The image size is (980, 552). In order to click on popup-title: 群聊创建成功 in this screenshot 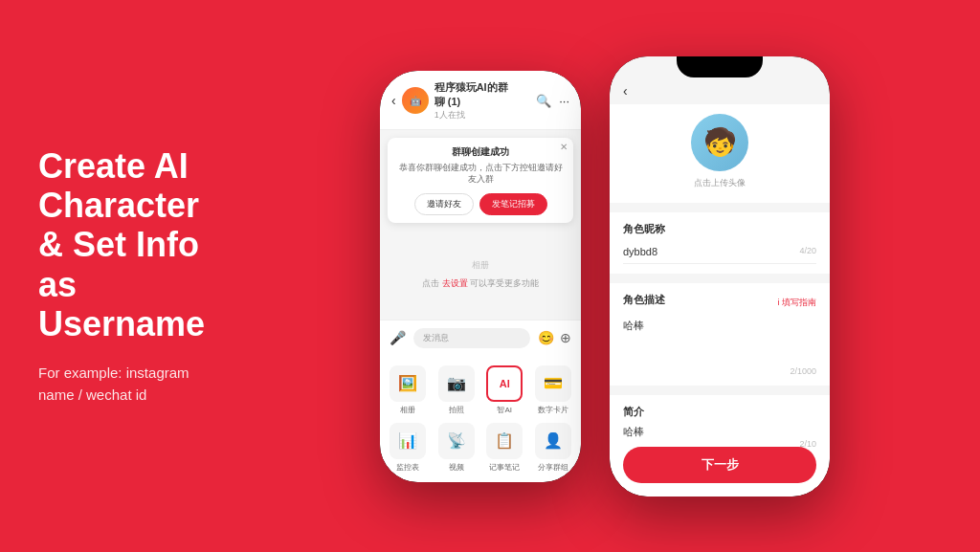, I will do `click(480, 152)`.